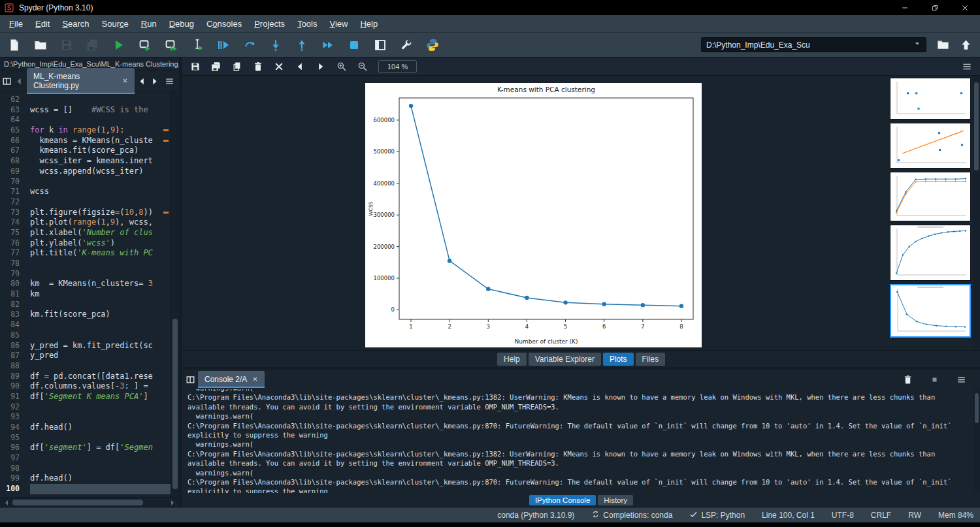  I want to click on menu-item-edit: Edit, so click(42, 24).